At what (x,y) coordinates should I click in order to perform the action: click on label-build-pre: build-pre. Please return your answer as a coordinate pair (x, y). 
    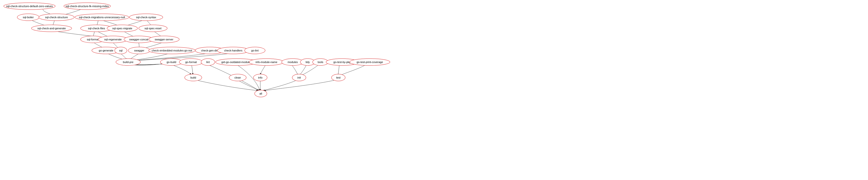
    Looking at the image, I should click on (128, 62).